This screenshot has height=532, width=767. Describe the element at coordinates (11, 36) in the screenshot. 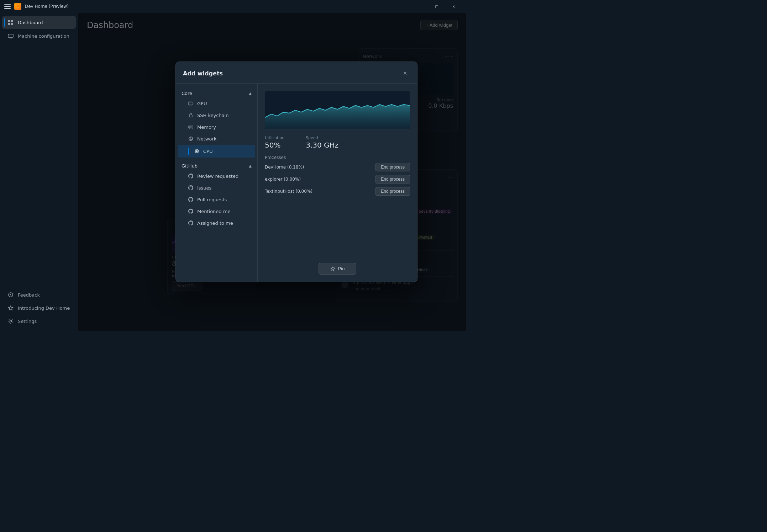

I see `machine-icon` at that location.